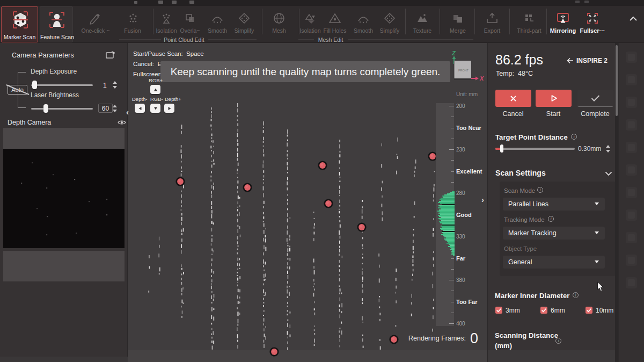  Describe the element at coordinates (589, 310) in the screenshot. I see `checkbox-10mm` at that location.